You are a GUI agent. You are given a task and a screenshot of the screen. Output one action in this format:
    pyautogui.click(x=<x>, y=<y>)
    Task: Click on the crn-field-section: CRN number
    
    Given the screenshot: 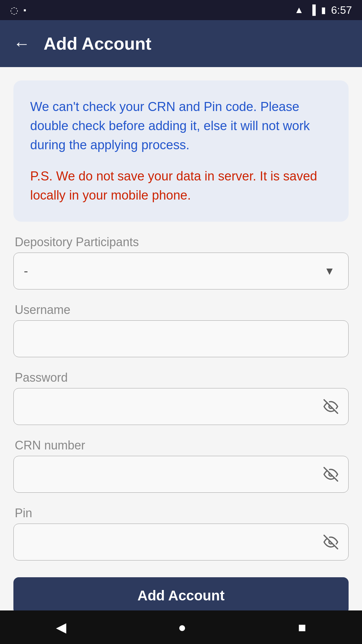 What is the action you would take?
    pyautogui.click(x=181, y=466)
    